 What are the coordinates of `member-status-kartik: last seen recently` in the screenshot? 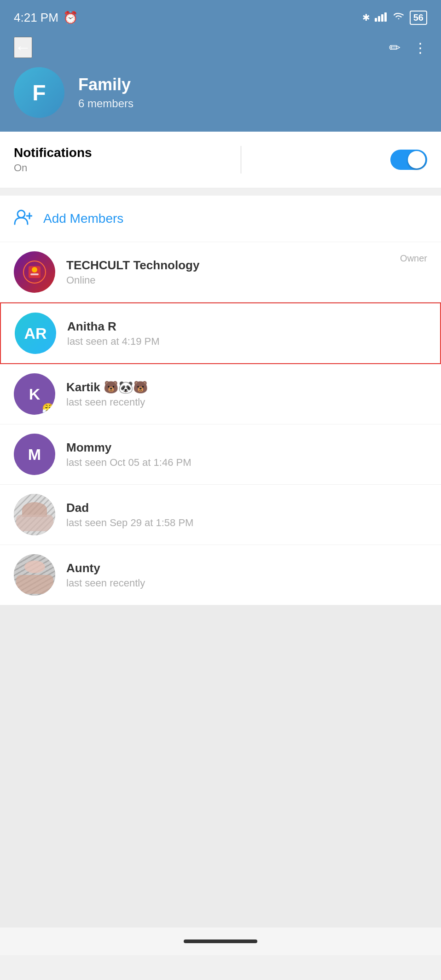 It's located at (247, 402).